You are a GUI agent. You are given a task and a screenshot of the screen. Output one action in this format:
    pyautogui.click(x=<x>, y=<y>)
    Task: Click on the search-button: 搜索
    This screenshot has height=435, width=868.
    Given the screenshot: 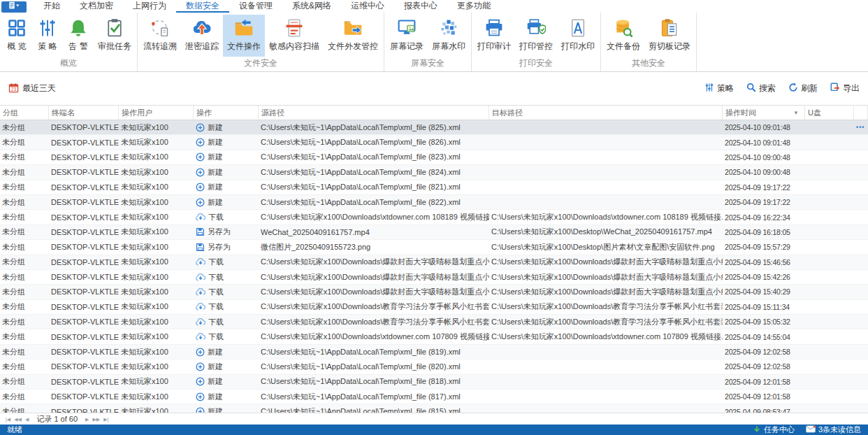 What is the action you would take?
    pyautogui.click(x=761, y=88)
    